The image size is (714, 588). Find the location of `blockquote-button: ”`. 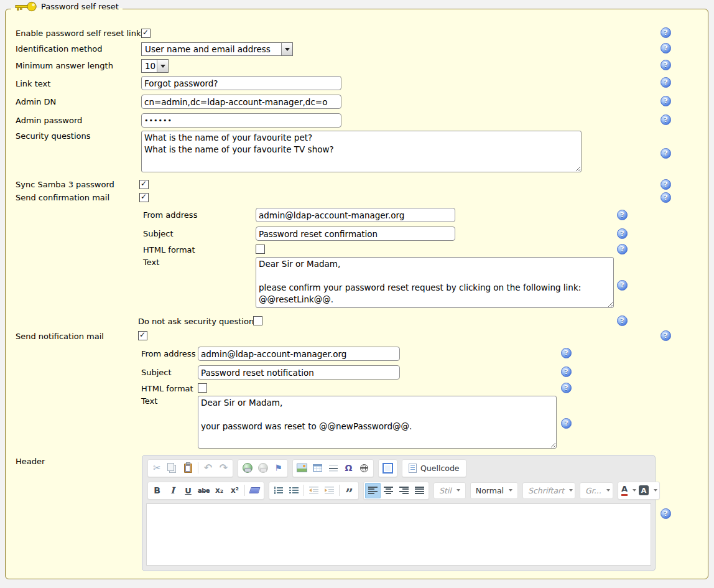

blockquote-button: ” is located at coordinates (350, 490).